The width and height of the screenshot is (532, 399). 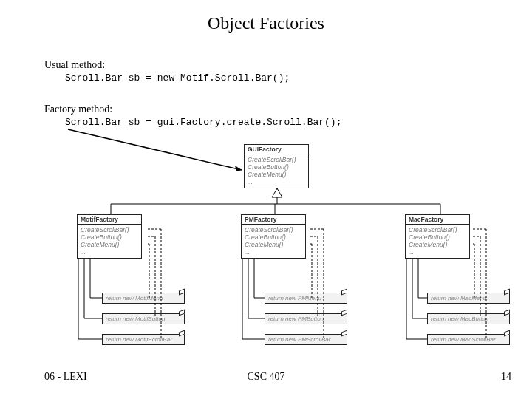 What do you see at coordinates (273, 236) in the screenshot?
I see `uml-pmfactory: PMFactory CreateScrollBar() CreateButton…` at bounding box center [273, 236].